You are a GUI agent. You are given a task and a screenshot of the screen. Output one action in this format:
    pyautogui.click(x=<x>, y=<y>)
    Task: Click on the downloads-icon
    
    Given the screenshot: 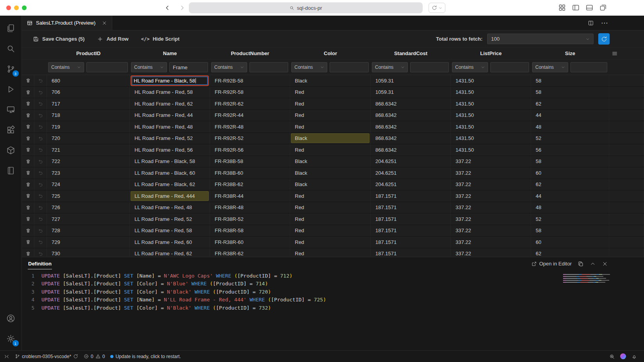 What is the action you would take?
    pyautogui.click(x=590, y=8)
    